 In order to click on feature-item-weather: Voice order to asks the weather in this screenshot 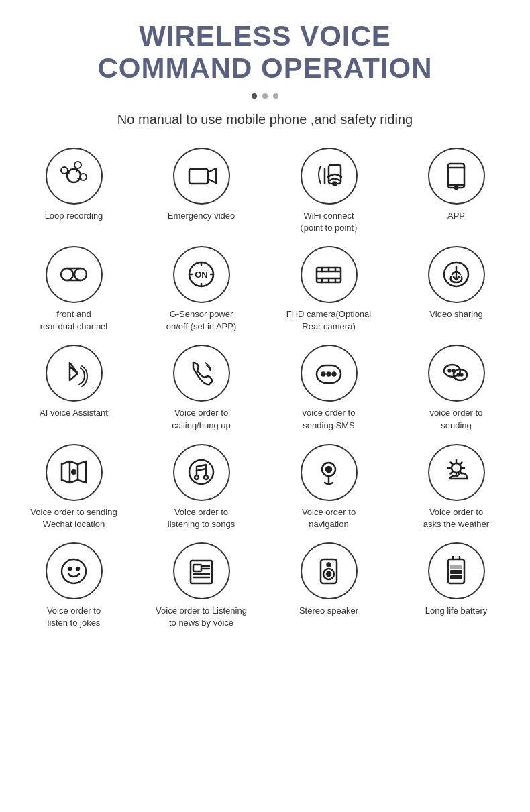, I will do `click(456, 487)`.